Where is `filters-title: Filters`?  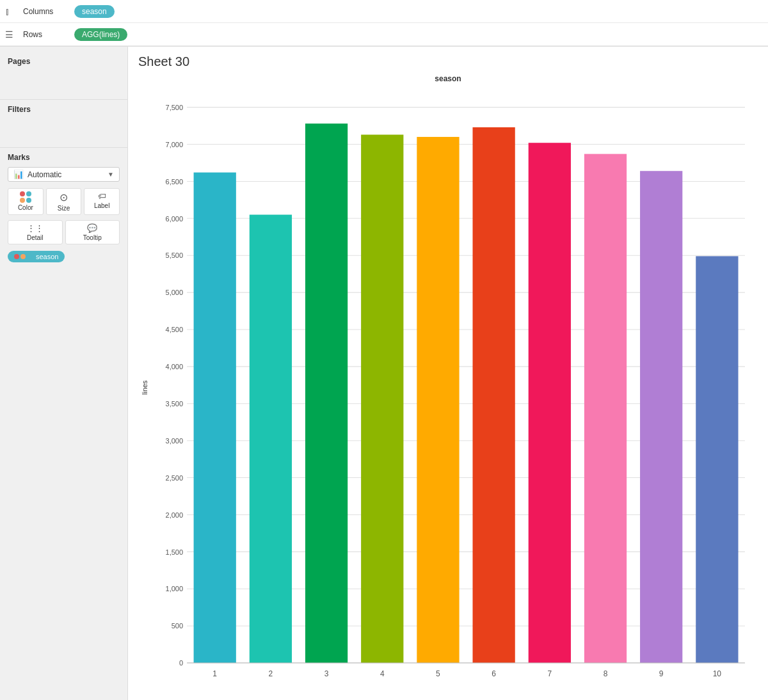 filters-title: Filters is located at coordinates (64, 109).